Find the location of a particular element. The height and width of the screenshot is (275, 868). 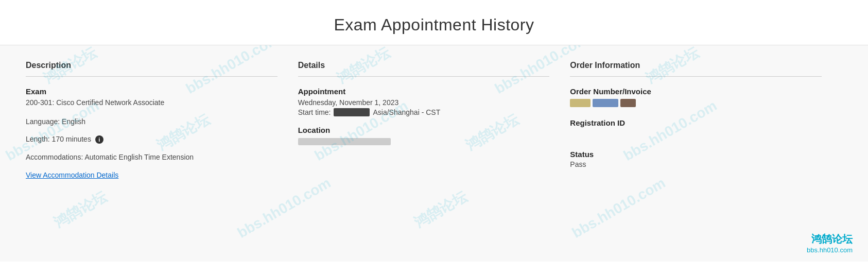

accommodations-value: Automatic English Time Extension is located at coordinates (139, 157).